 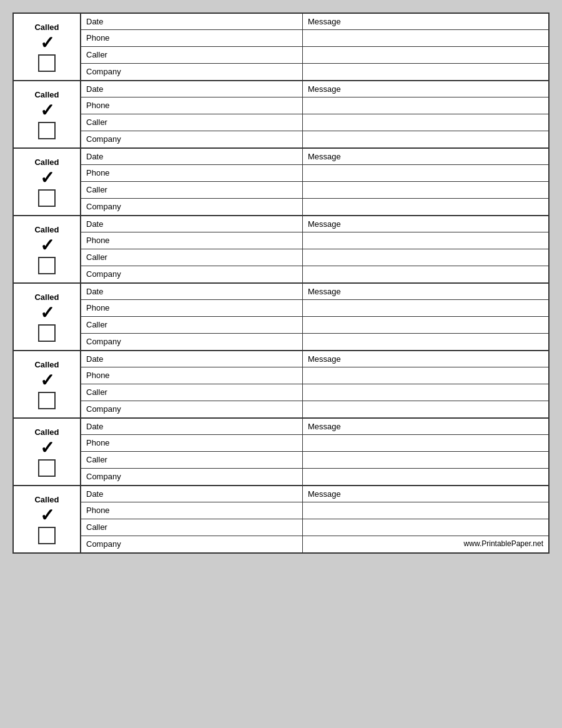 What do you see at coordinates (46, 95) in the screenshot?
I see `called-label-2: Called` at bounding box center [46, 95].